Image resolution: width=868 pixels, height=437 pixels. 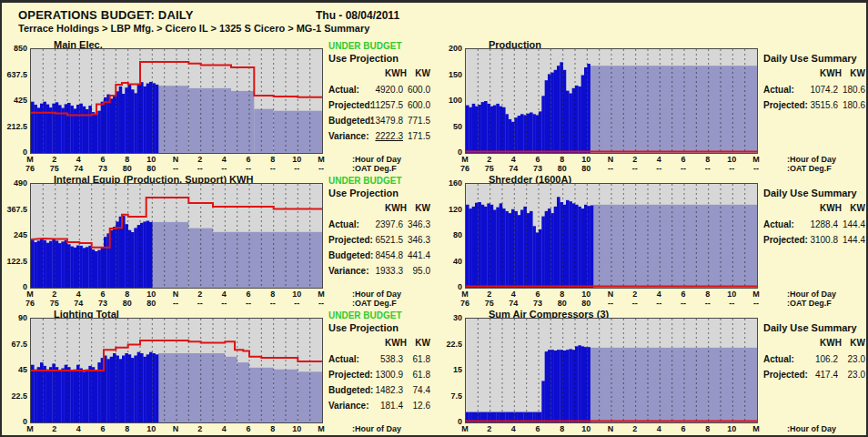 What do you see at coordinates (177, 371) in the screenshot?
I see `chart-canvas` at bounding box center [177, 371].